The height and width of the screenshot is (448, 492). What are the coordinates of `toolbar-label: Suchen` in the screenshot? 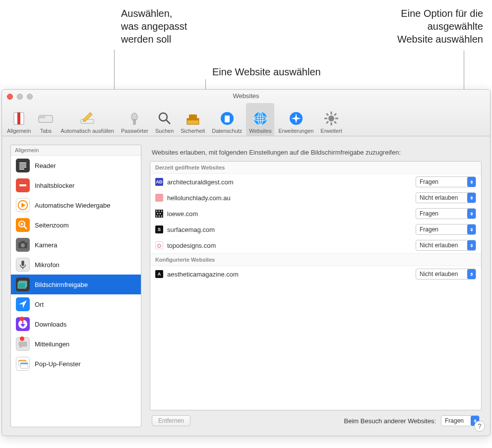 It's located at (165, 131).